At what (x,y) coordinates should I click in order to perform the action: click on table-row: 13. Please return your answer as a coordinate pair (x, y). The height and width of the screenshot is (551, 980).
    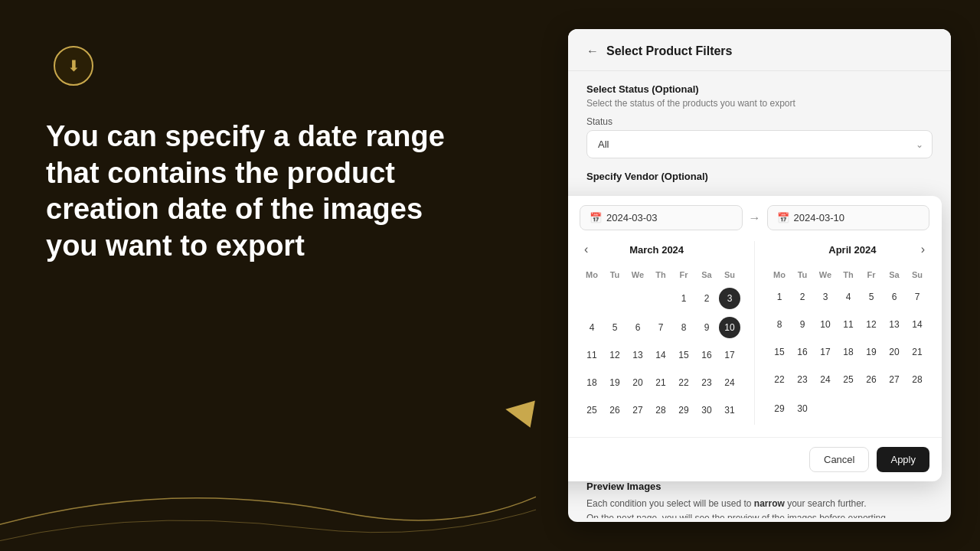
    Looking at the image, I should click on (894, 324).